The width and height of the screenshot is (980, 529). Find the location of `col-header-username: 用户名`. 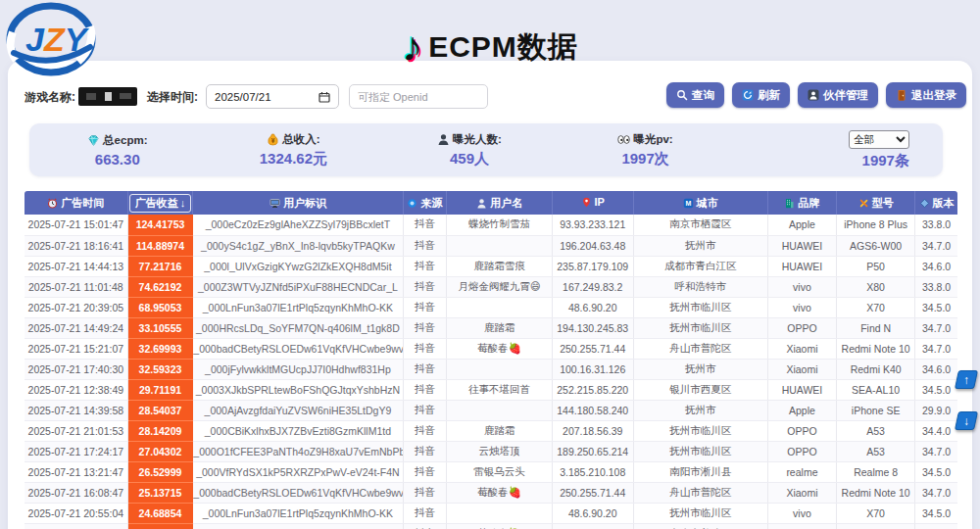

col-header-username: 用户名 is located at coordinates (500, 203).